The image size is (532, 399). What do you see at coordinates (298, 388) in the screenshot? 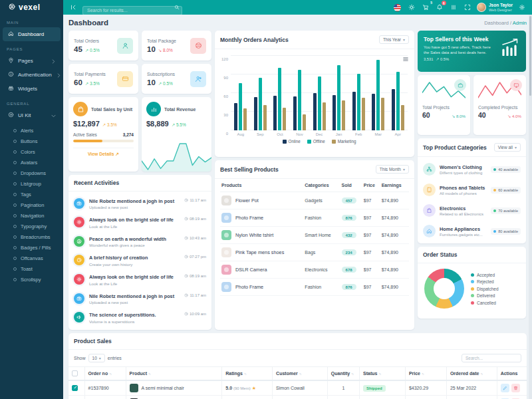
I see `table-row: #1537890A semi minimal chair5.0 (90 Mem)…` at bounding box center [298, 388].